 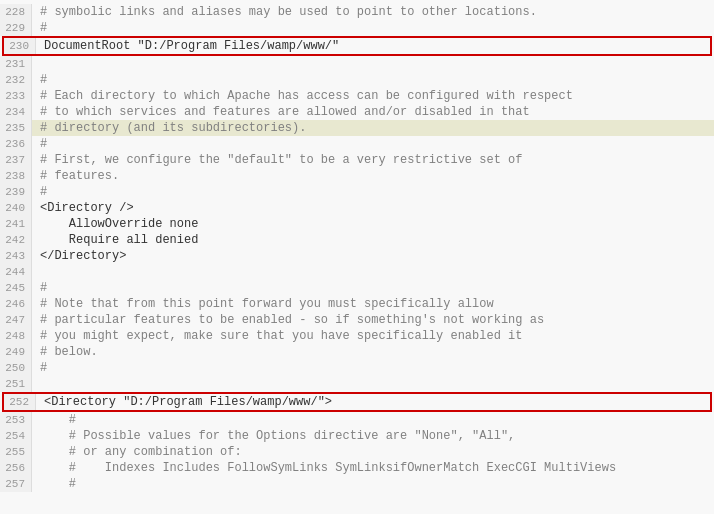 What do you see at coordinates (16, 28) in the screenshot?
I see `line-number: 229` at bounding box center [16, 28].